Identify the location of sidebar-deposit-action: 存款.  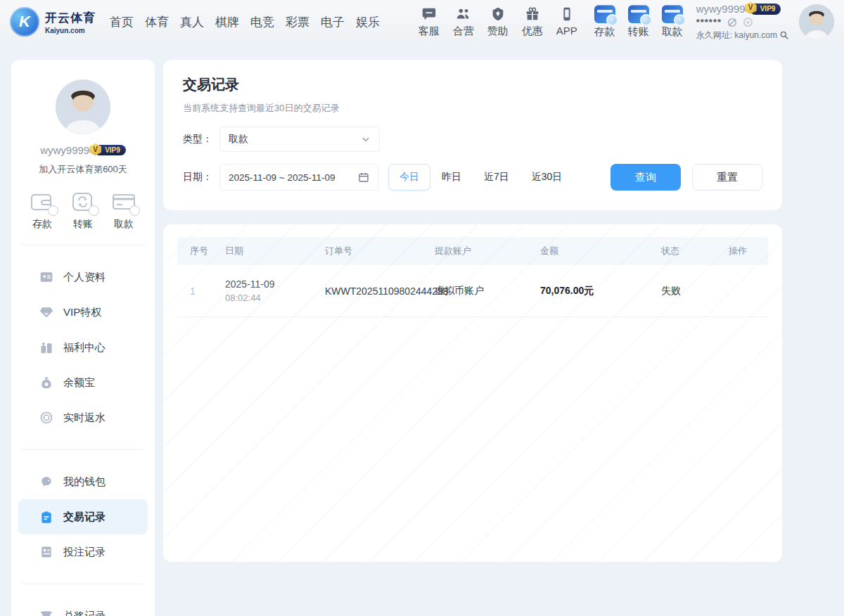
(42, 211).